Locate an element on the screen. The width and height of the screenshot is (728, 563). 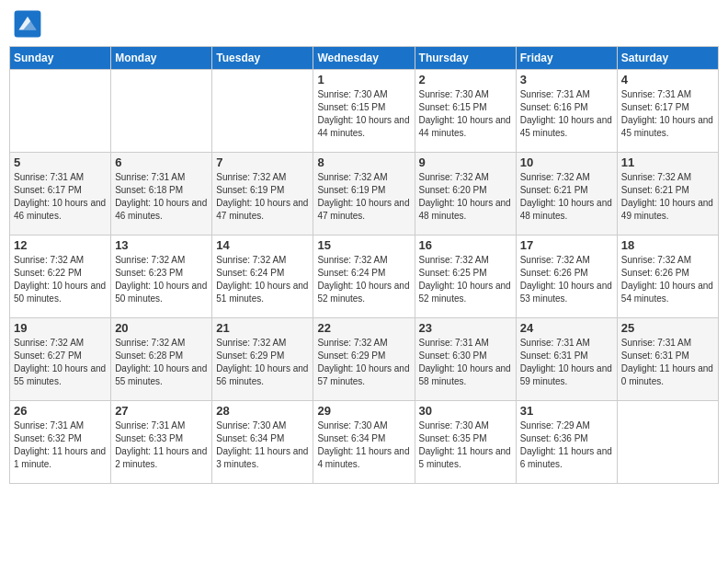
calendar-week-5: 26Sunrise: 7:31 AMSunset: 6:32 PMDayligh… is located at coordinates (364, 442).